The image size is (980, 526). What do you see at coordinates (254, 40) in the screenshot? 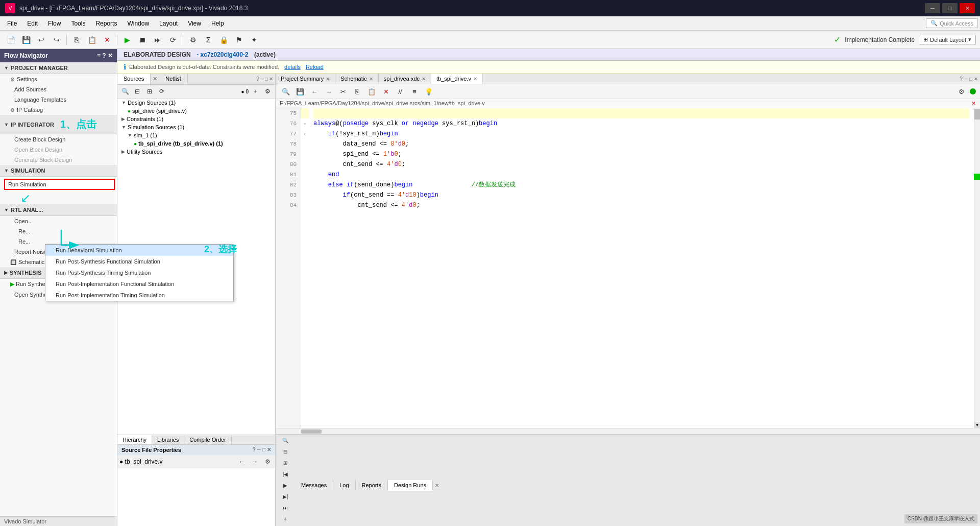
I see `star-button: ✦` at bounding box center [254, 40].